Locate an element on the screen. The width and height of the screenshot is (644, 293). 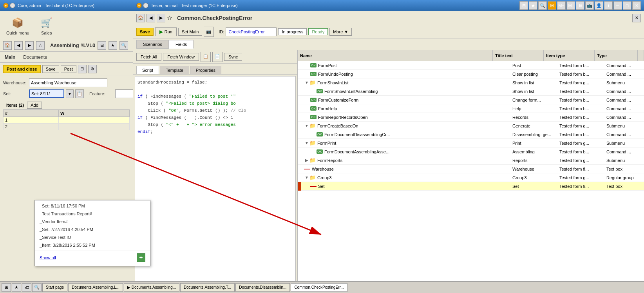
tab-fields: Fields is located at coordinates (181, 44).